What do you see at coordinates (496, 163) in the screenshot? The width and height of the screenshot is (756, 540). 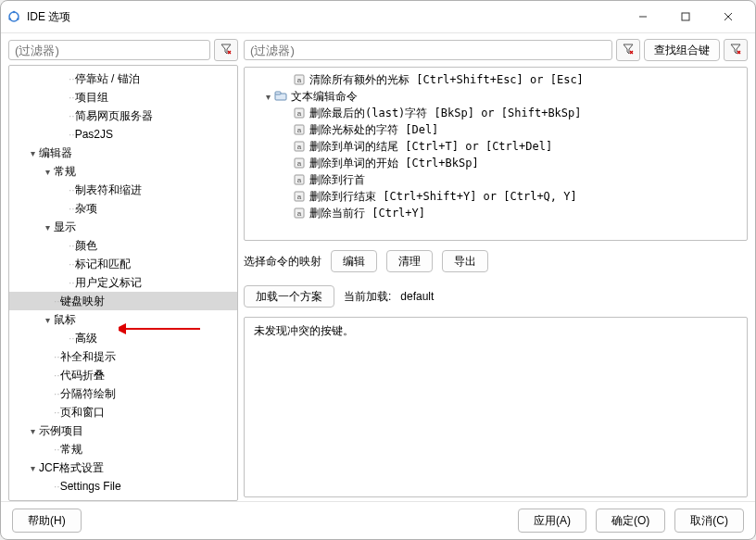 I see `command-item: a删除到单词的开始 [Ctrl+BkSp]` at bounding box center [496, 163].